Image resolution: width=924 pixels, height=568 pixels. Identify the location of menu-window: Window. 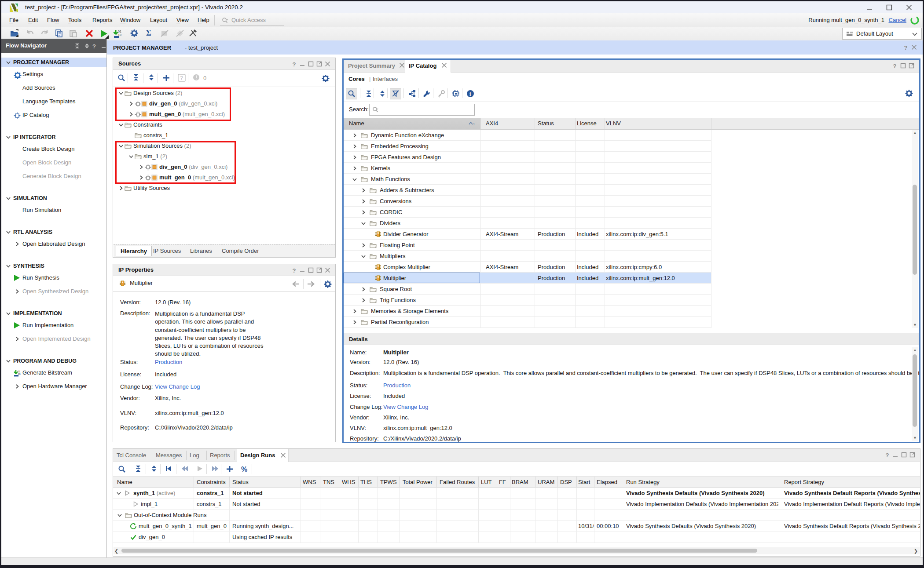
(130, 20).